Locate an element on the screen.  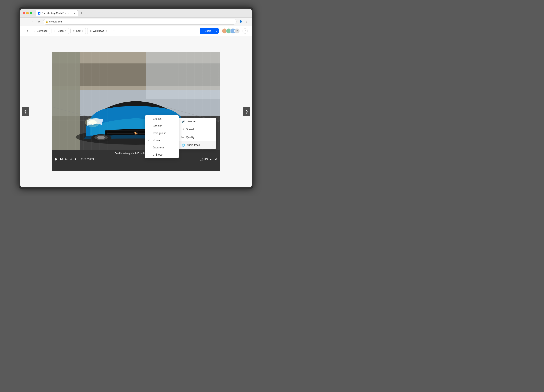
skip-forward-button is located at coordinates (76, 159).